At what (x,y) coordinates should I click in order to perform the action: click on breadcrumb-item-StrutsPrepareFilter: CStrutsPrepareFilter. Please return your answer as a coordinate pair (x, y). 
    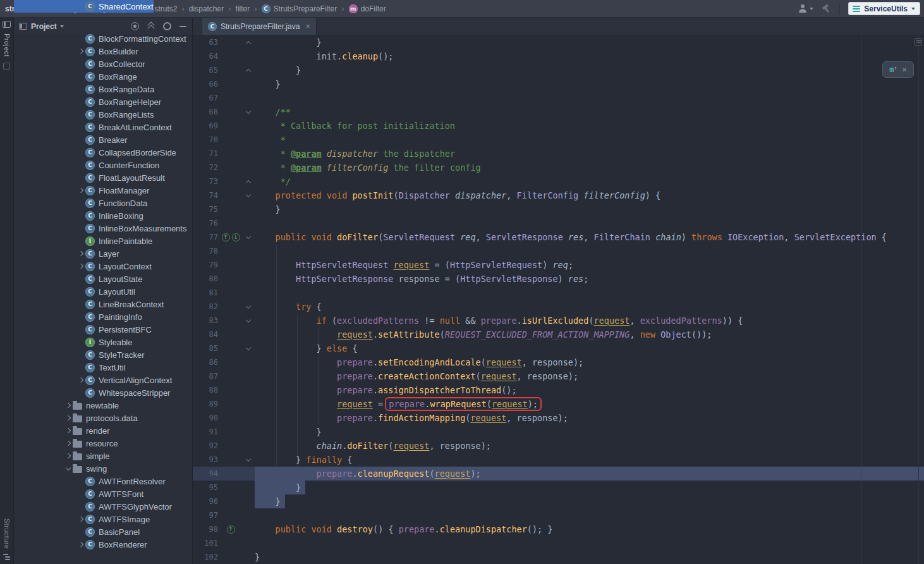
    Looking at the image, I should click on (300, 9).